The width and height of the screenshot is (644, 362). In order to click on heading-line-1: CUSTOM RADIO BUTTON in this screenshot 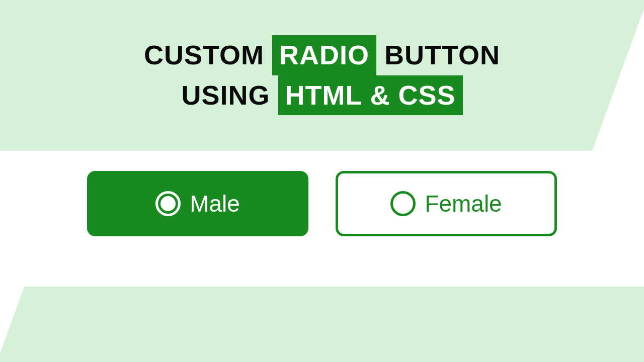, I will do `click(322, 55)`.